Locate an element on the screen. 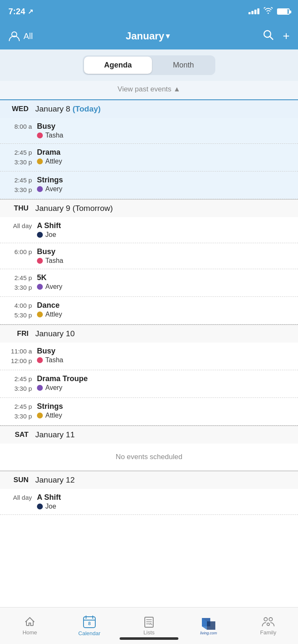  month-tab: Month is located at coordinates (183, 65).